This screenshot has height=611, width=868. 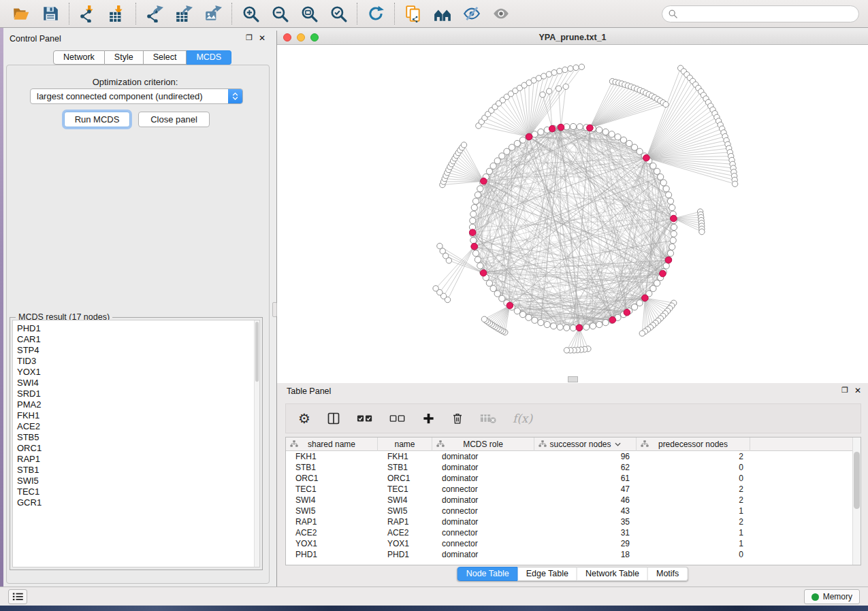 What do you see at coordinates (569, 533) in the screenshot?
I see `table-row: ACE2ACE2connector311` at bounding box center [569, 533].